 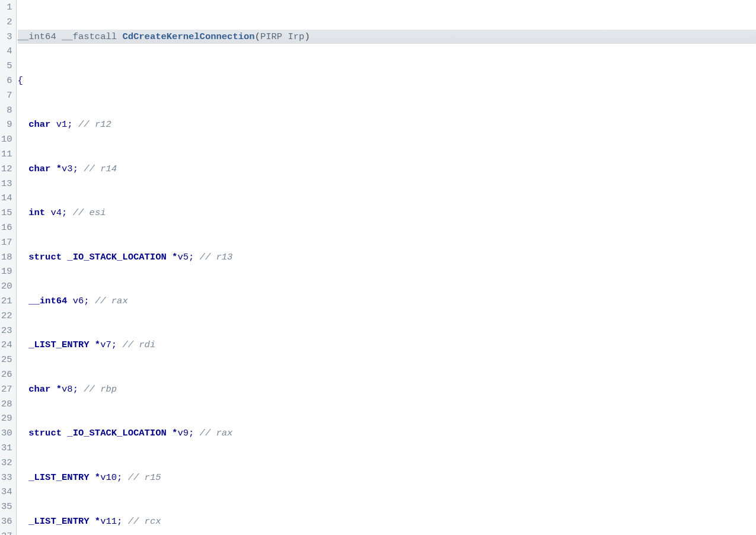 What do you see at coordinates (7, 243) in the screenshot?
I see `line-number: 17` at bounding box center [7, 243].